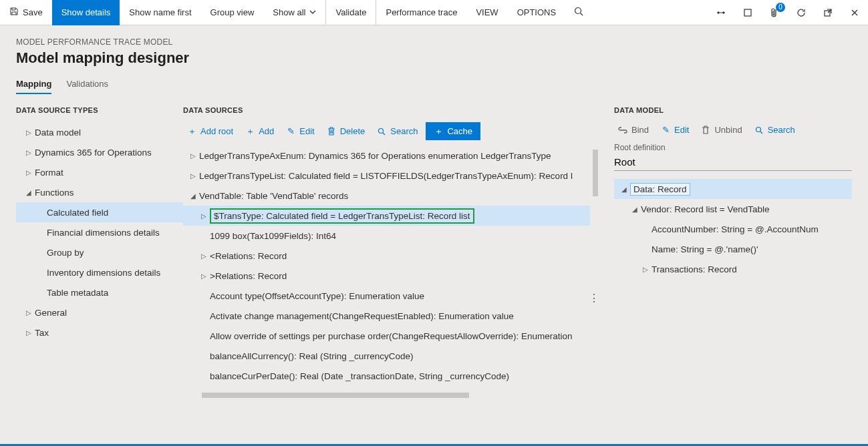  Describe the element at coordinates (721, 13) in the screenshot. I see `connector-icon` at that location.